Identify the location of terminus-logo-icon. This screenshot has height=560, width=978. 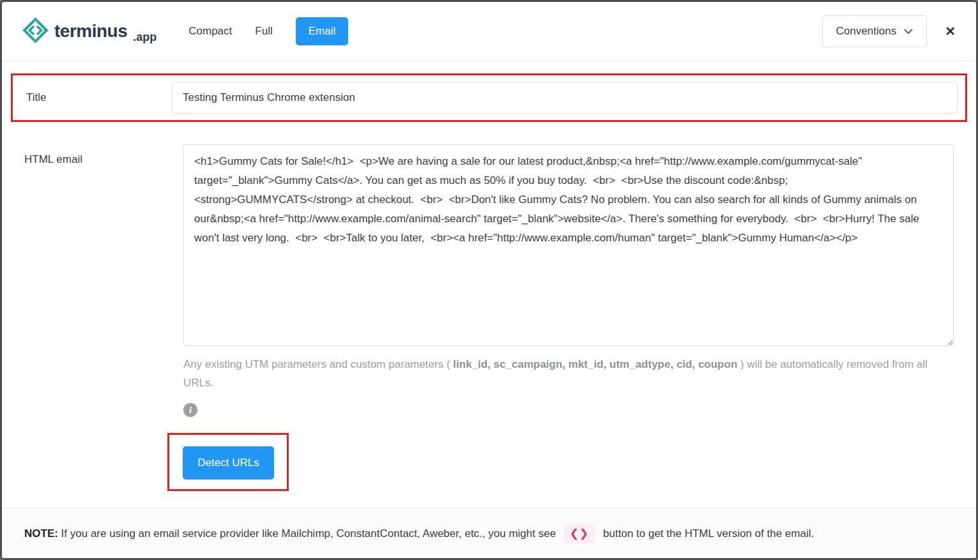
(36, 32).